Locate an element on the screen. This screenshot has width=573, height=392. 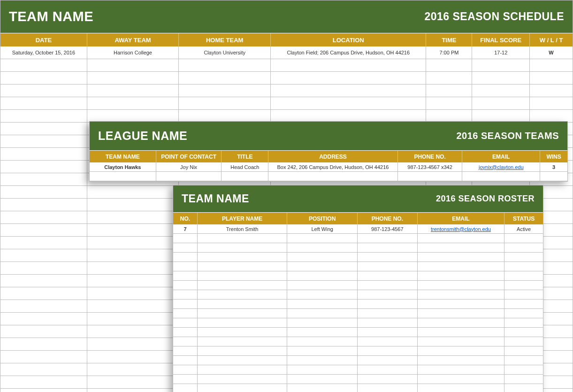
table-cell: Harrison College is located at coordinates (133, 53).